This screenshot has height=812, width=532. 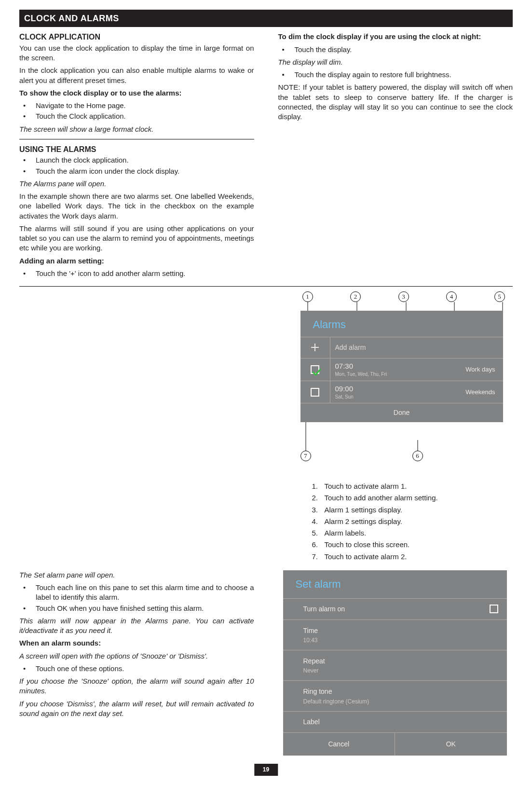 What do you see at coordinates (318, 691) in the screenshot?
I see `ringtone-label: Ring tone` at bounding box center [318, 691].